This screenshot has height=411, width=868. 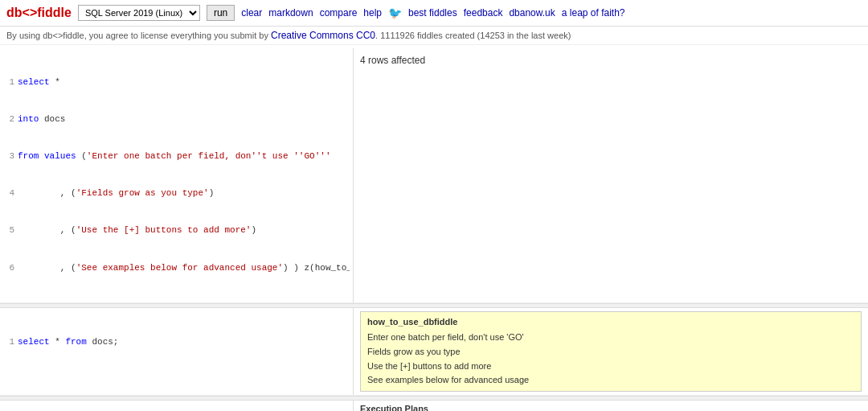 I want to click on rows-affected-1: 4 rows affected, so click(x=611, y=60).